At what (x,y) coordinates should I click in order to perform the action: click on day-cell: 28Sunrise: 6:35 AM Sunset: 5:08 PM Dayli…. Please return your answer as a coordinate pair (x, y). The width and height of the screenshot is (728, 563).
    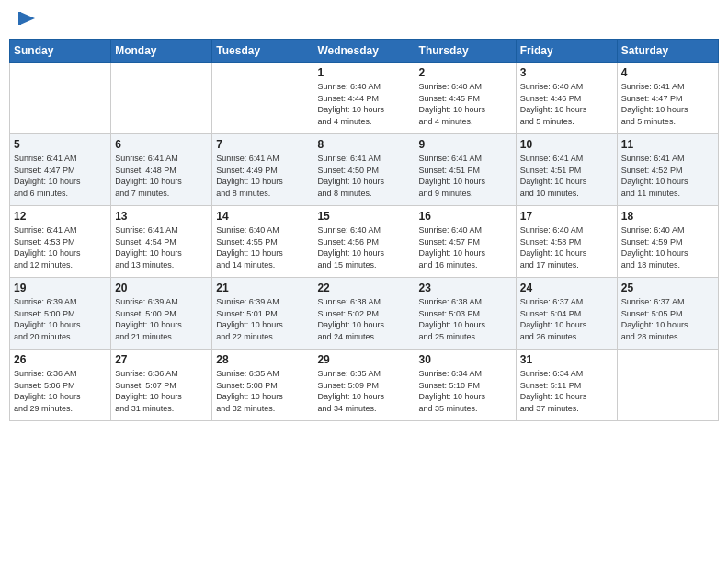
    Looking at the image, I should click on (263, 385).